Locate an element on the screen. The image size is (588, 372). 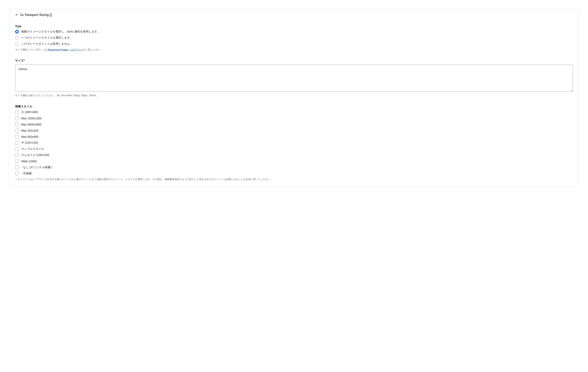
responsive-image-help-link: Responsive Image ヘルプページ is located at coordinates (65, 50).